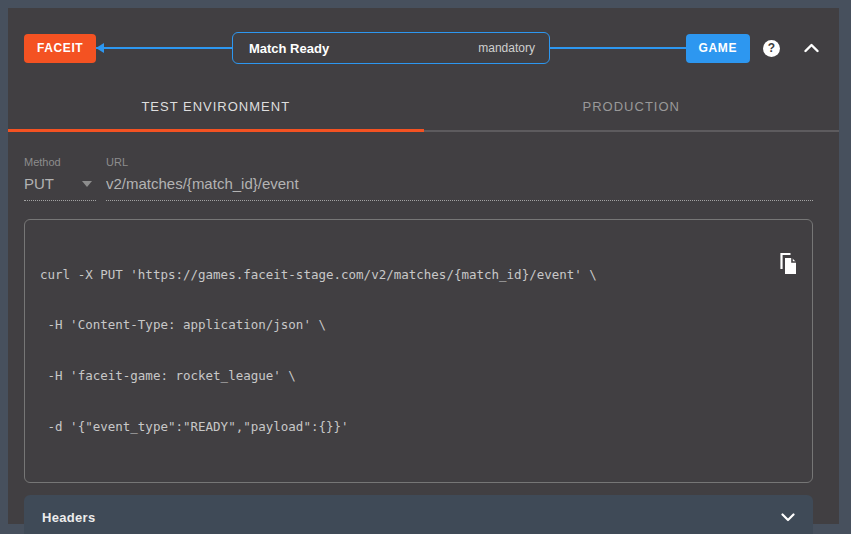 The height and width of the screenshot is (534, 851). Describe the element at coordinates (60, 184) in the screenshot. I see `method-select: PUT` at that location.